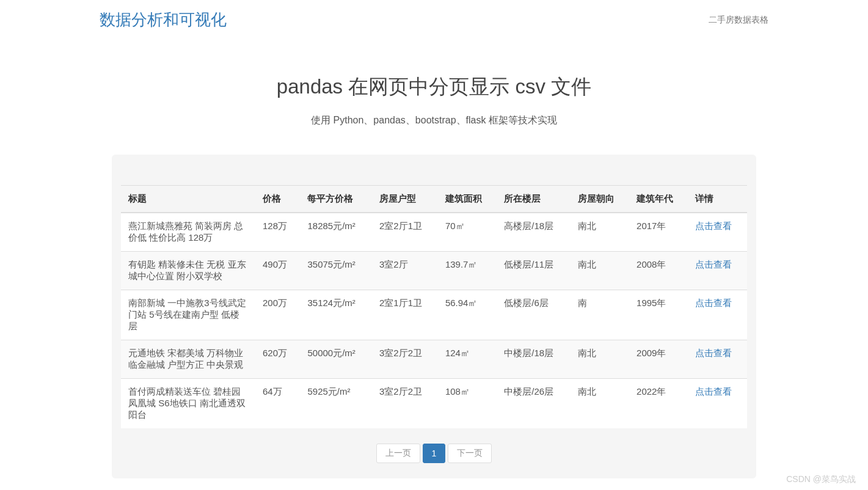 The image size is (868, 490). Describe the element at coordinates (434, 453) in the screenshot. I see `pagination: 上一页 1 下一页` at that location.